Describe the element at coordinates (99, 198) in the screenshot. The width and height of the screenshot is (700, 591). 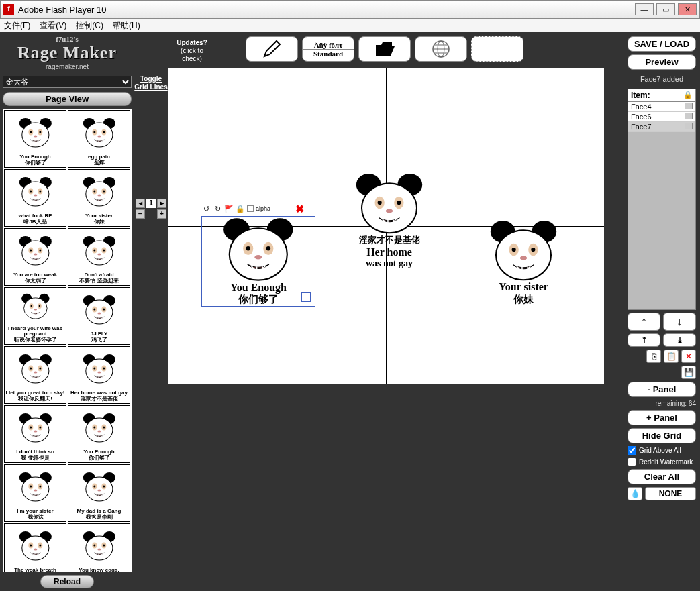
I see `thumbnail-item: Your sister你妹` at that location.